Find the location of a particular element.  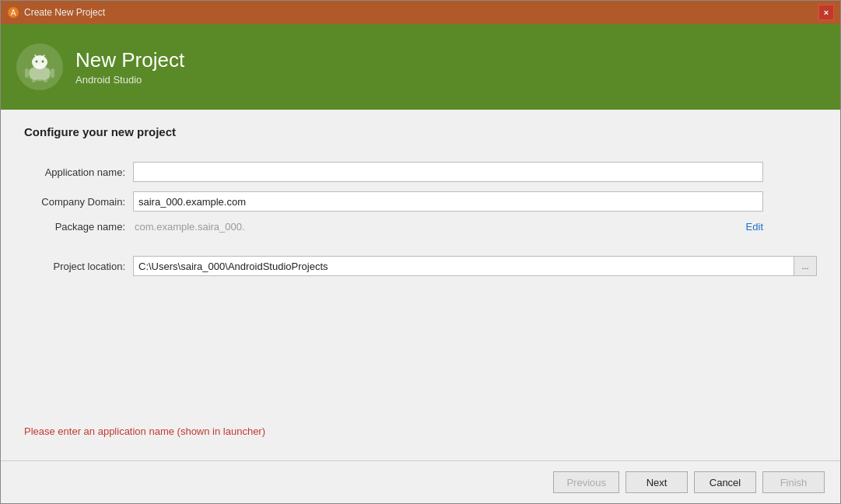

title-bar-left: A Create New Project is located at coordinates (56, 12).